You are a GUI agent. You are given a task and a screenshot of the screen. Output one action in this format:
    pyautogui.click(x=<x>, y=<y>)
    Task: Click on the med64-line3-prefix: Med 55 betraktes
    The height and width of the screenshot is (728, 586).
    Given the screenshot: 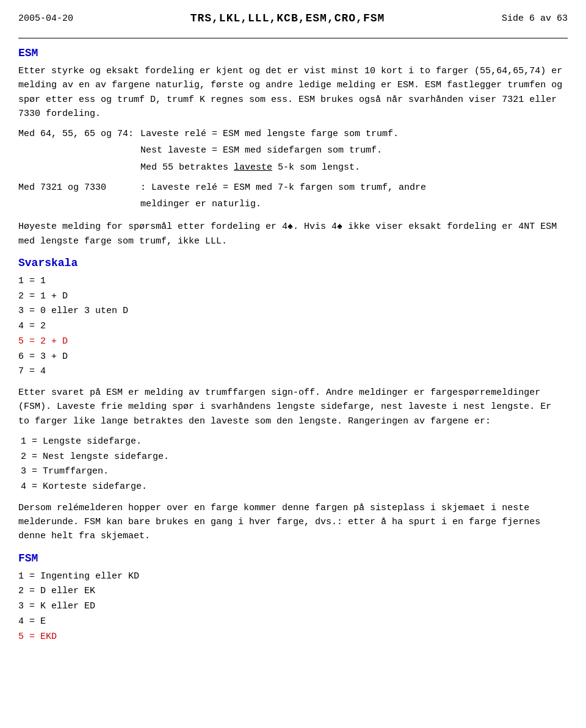 What is the action you would take?
    pyautogui.click(x=187, y=167)
    